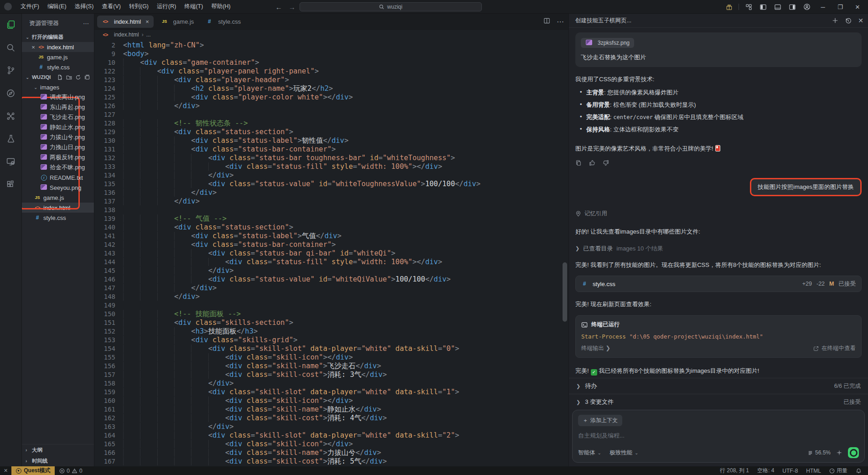 This screenshot has height=475, width=868. Describe the element at coordinates (749, 7) in the screenshot. I see `layout-grid-icon` at that location.